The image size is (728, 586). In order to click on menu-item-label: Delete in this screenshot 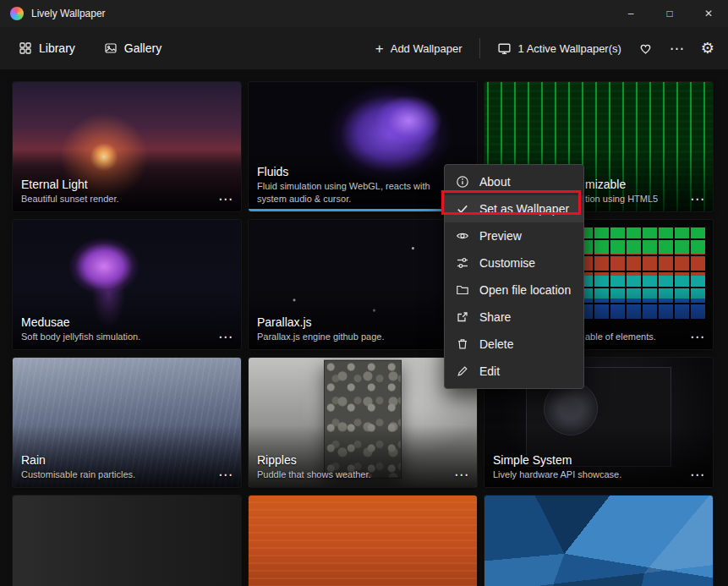, I will do `click(496, 344)`.